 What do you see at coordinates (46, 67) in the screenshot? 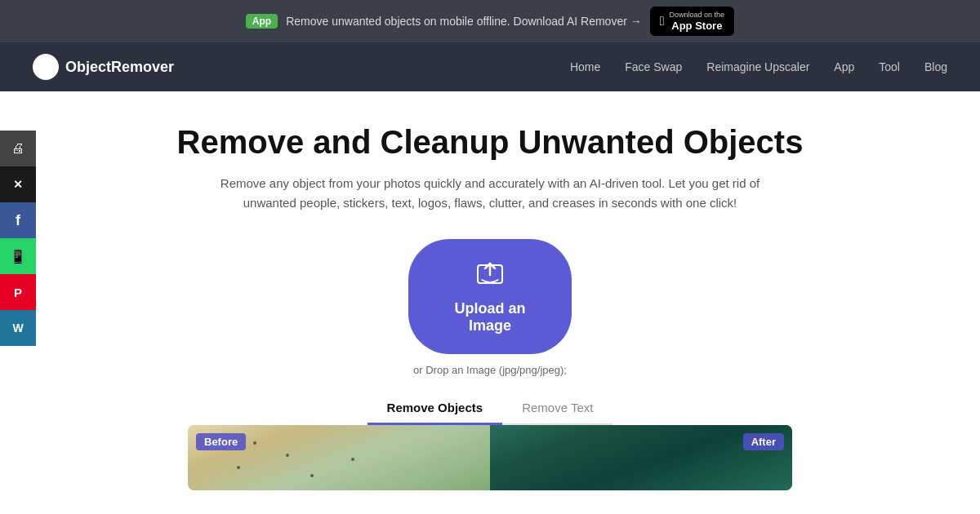
I see `logo-icon` at bounding box center [46, 67].